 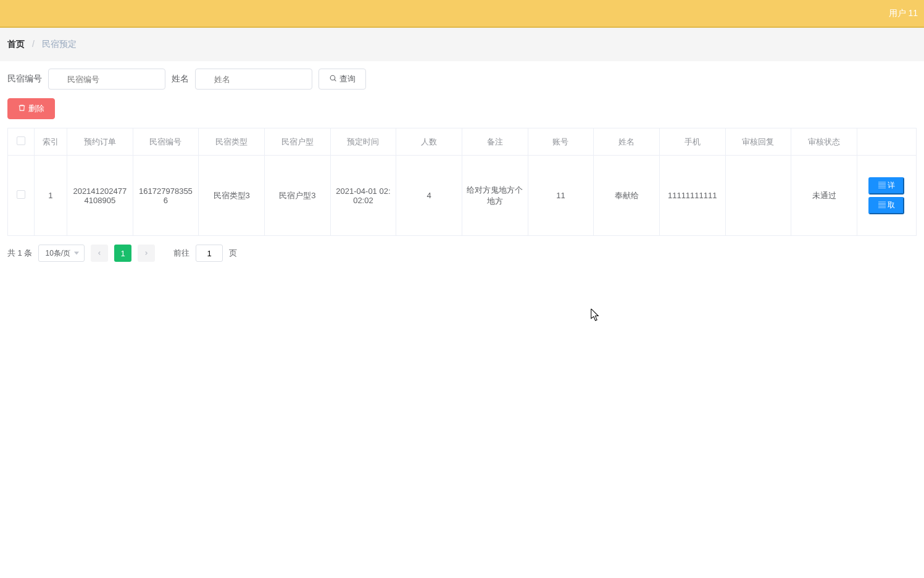 I want to click on trash-icon, so click(x=22, y=109).